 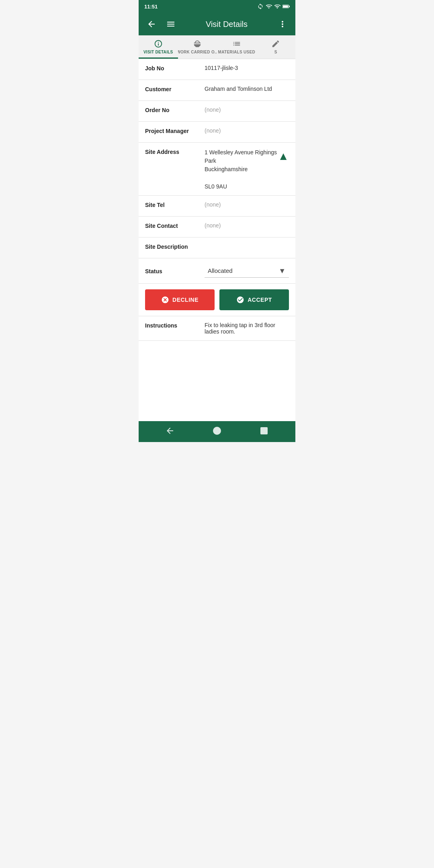 What do you see at coordinates (217, 432) in the screenshot?
I see `bottom-nav` at bounding box center [217, 432].